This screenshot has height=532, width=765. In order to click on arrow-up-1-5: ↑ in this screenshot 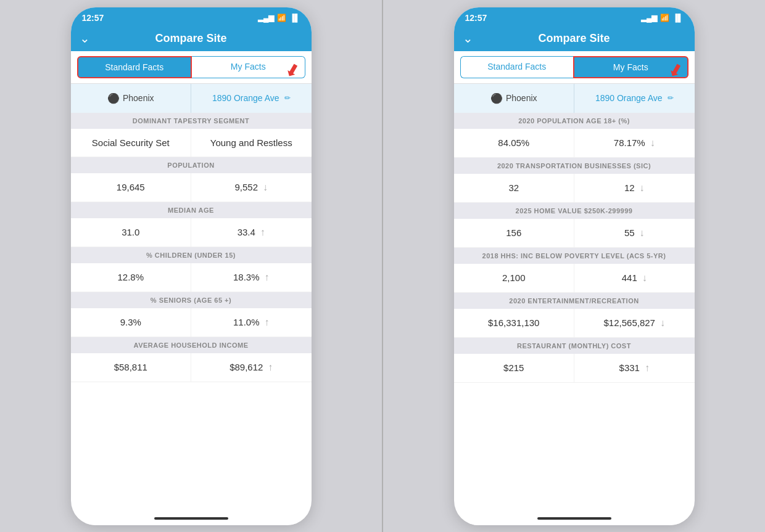, I will do `click(270, 367)`.